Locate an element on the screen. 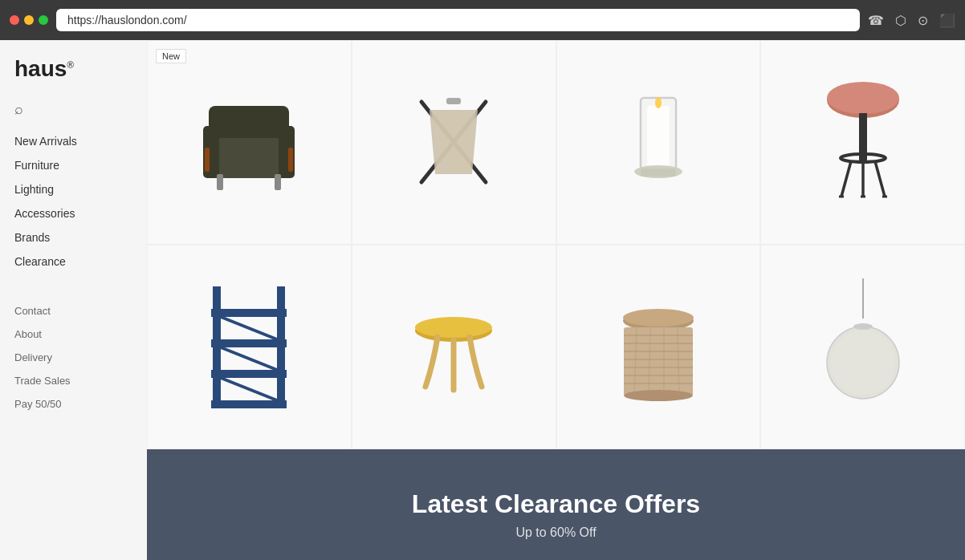 This screenshot has width=965, height=560. sidebar: haus® ⌕ New Arrivals Furniture Lighting … is located at coordinates (74, 300).